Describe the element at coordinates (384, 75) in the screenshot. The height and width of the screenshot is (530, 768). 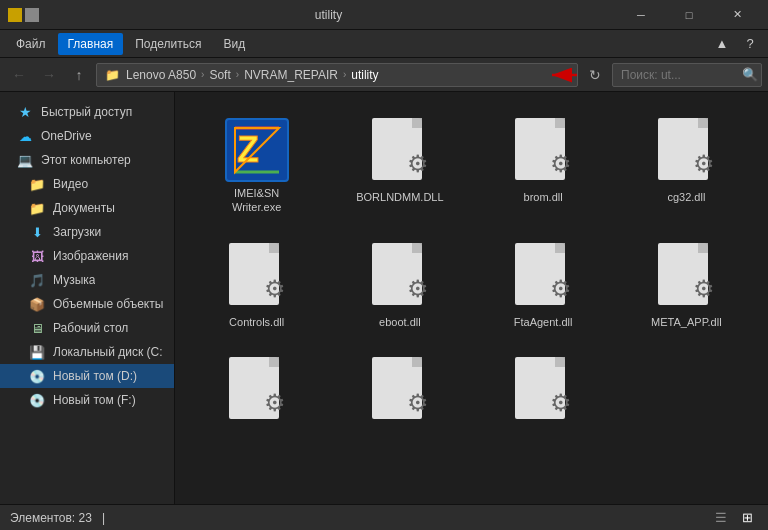
I see `address-bar: ← → ↑ 📁 Lenovo A850 › Soft › NVRAM_REPAI…` at that location.